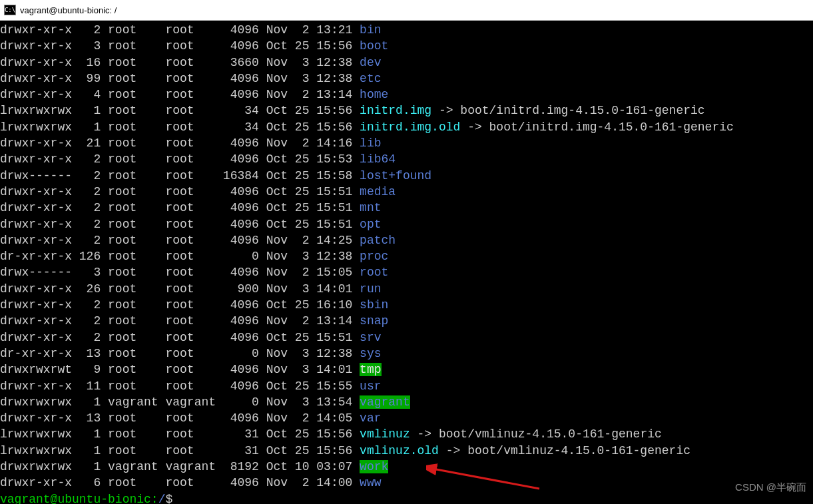  Describe the element at coordinates (374, 256) in the screenshot. I see `file-name: proc` at that location.